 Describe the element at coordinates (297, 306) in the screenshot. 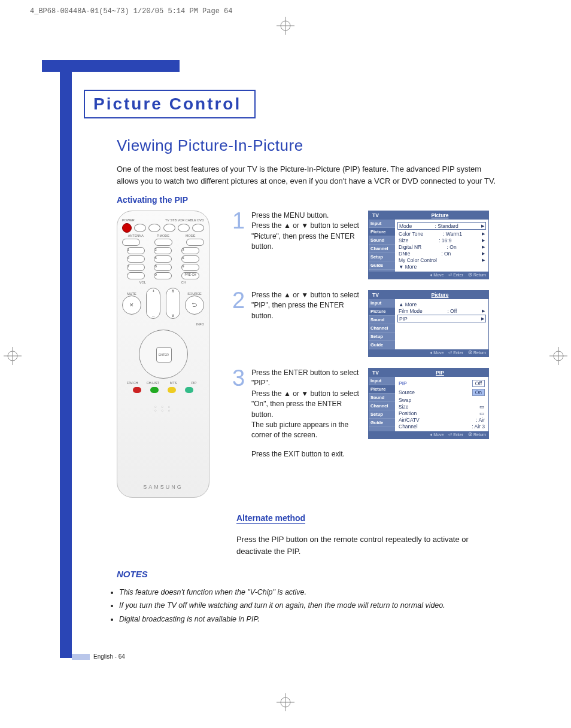

I see `step-2: 2 Press the ▲ or ▼ button to select "PIP…` at that location.